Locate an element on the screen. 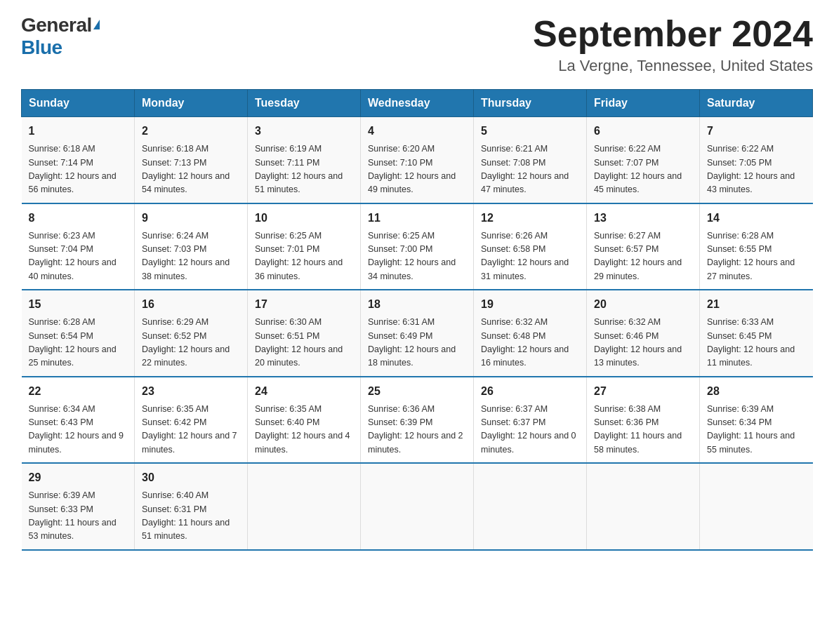 The image size is (834, 644). calendar-day-cell: 21Sunrise: 6:33 AMSunset: 6:45 PMDayligh… is located at coordinates (757, 333).